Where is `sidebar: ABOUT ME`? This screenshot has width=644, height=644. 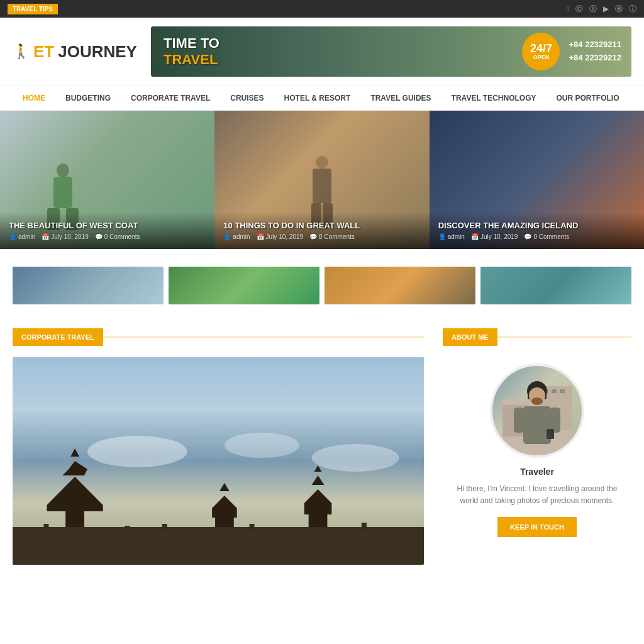
sidebar: ABOUT ME is located at coordinates (537, 447).